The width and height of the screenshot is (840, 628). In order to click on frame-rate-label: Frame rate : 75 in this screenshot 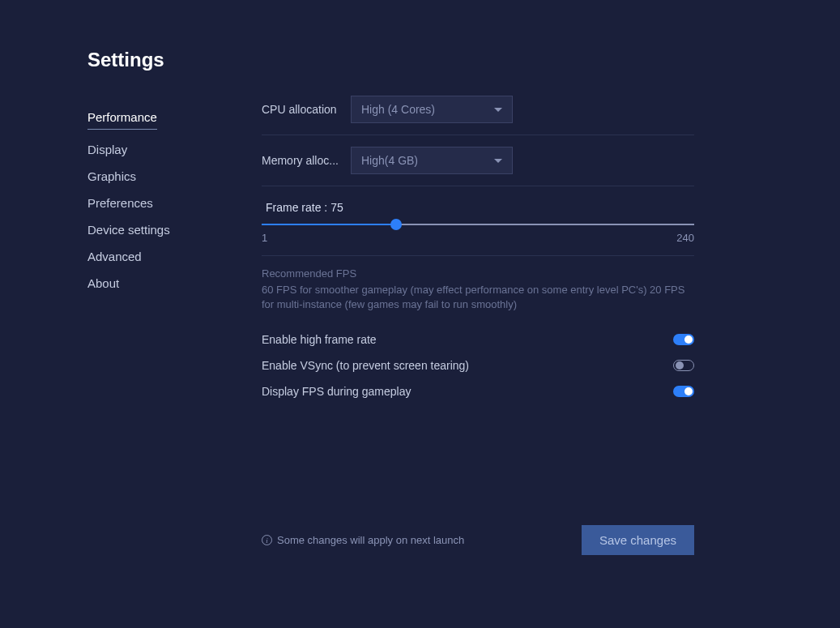, I will do `click(480, 207)`.